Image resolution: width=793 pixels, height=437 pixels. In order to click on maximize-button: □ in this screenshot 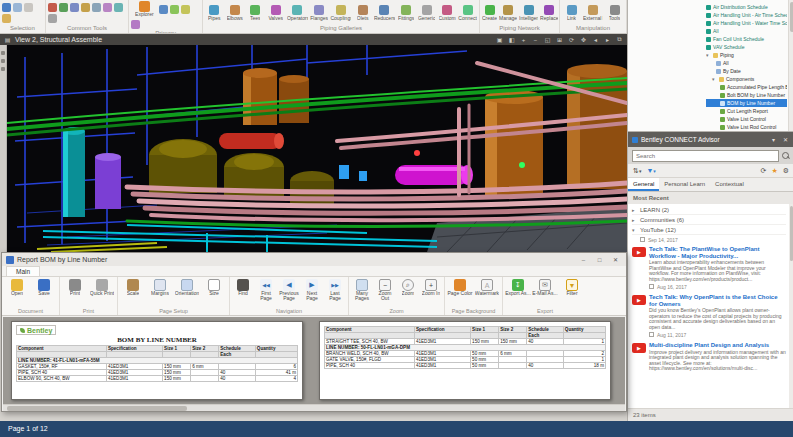, I will do `click(600, 260)`.